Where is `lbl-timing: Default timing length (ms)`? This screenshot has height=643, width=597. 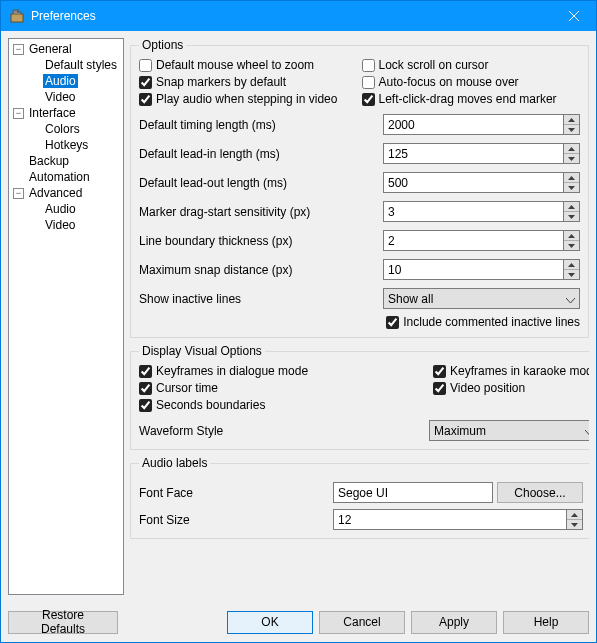 lbl-timing: Default timing length (ms) is located at coordinates (261, 125).